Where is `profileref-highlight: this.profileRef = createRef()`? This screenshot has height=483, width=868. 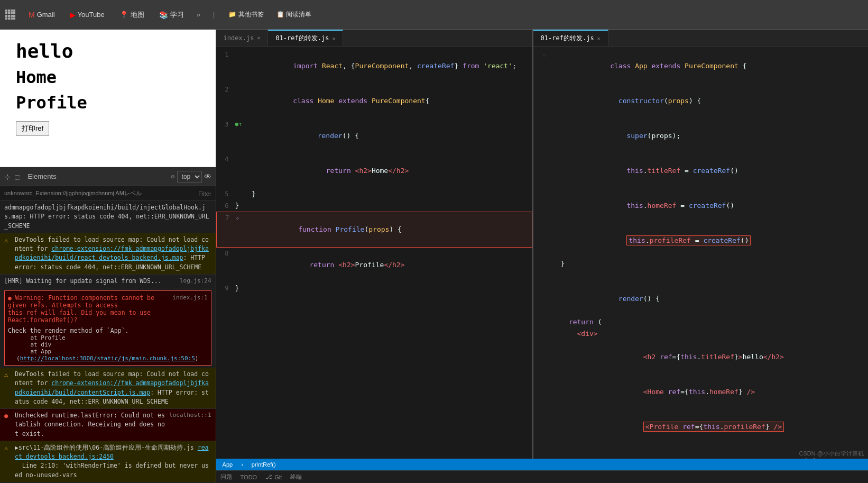 profileref-highlight: this.profileRef = createRef() is located at coordinates (688, 240).